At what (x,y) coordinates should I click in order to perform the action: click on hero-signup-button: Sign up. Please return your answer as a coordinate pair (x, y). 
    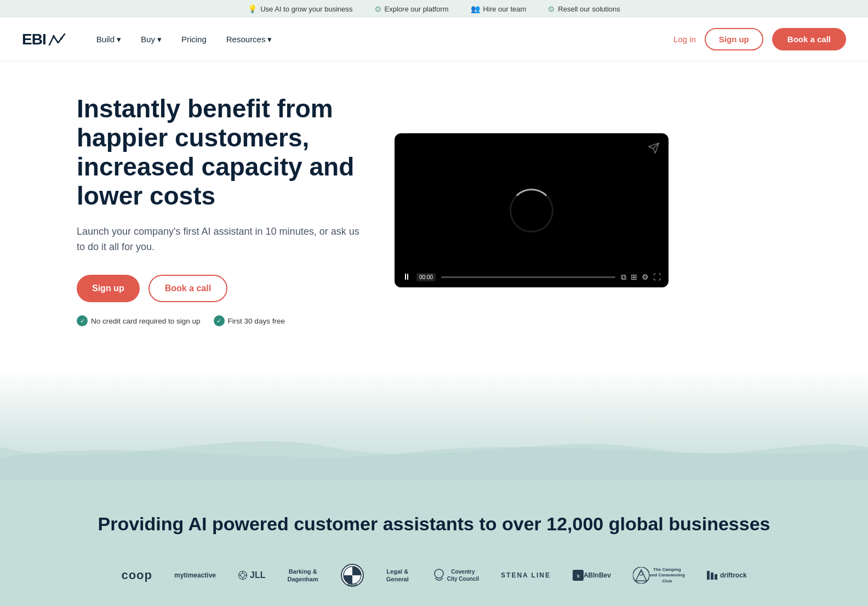
    Looking at the image, I should click on (108, 288).